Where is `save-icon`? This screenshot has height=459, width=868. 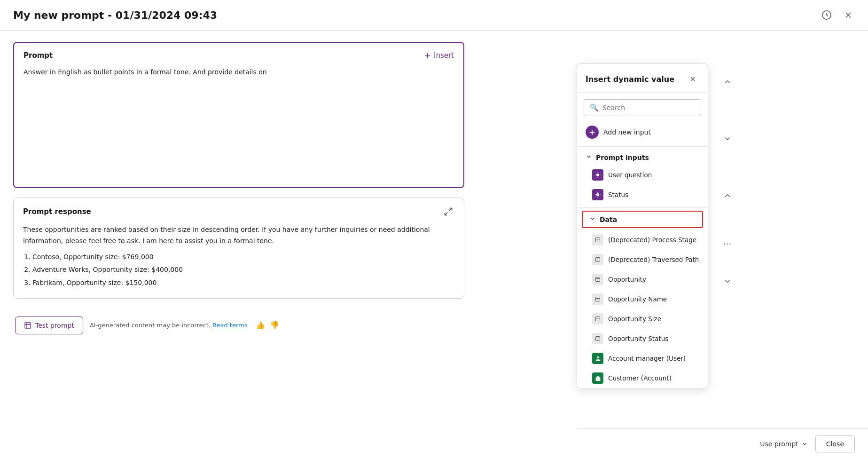
save-icon is located at coordinates (827, 15).